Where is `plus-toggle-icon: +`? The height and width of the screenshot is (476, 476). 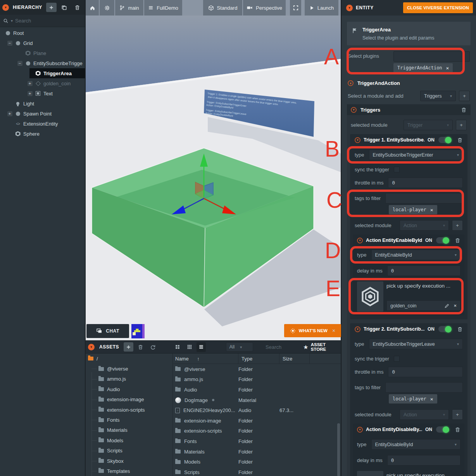
plus-toggle-icon: + is located at coordinates (30, 94).